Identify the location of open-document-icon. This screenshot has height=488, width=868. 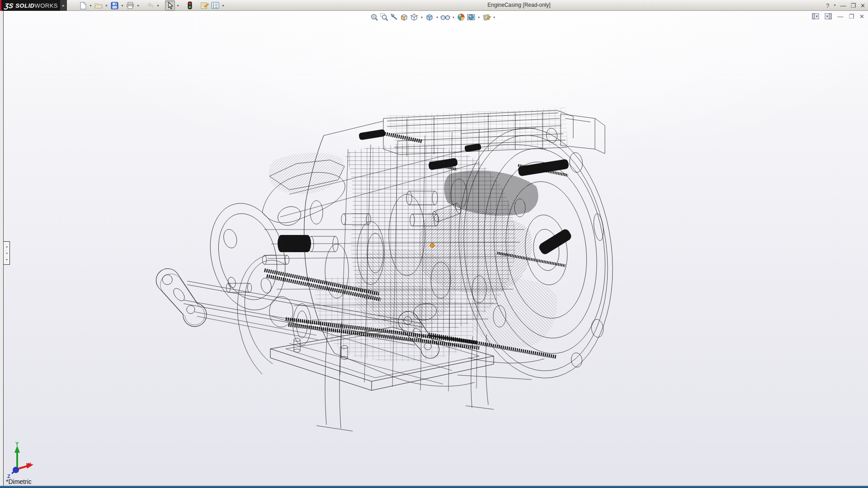
(99, 5).